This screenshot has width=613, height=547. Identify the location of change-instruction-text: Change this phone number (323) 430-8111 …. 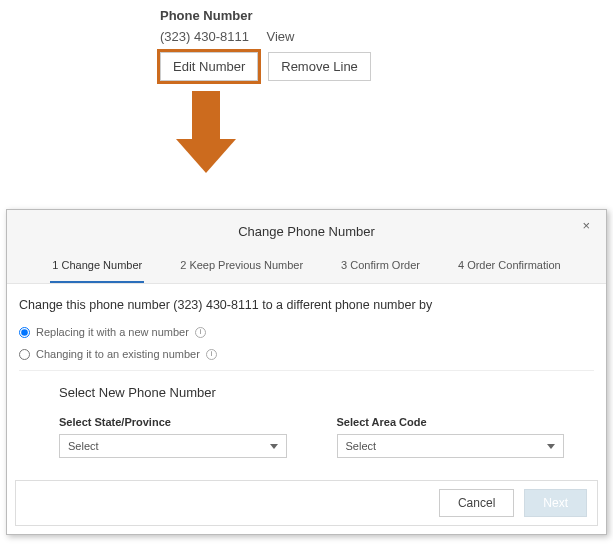
(306, 305).